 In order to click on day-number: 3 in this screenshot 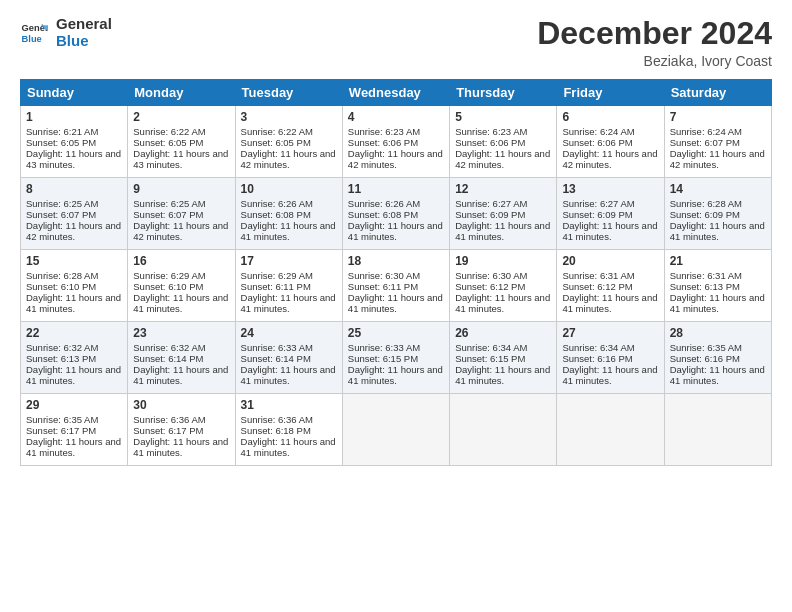, I will do `click(289, 117)`.